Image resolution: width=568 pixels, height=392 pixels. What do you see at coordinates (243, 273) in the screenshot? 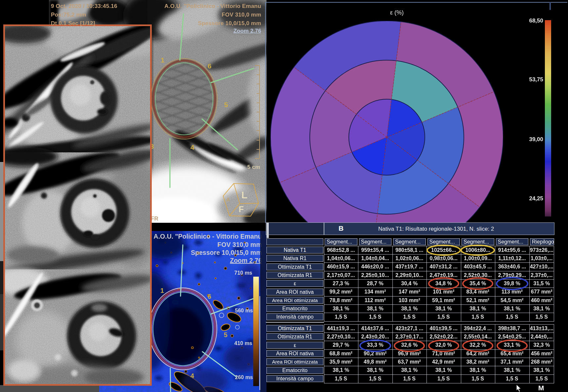
I see `svg-text: 710 ms` at bounding box center [243, 273].